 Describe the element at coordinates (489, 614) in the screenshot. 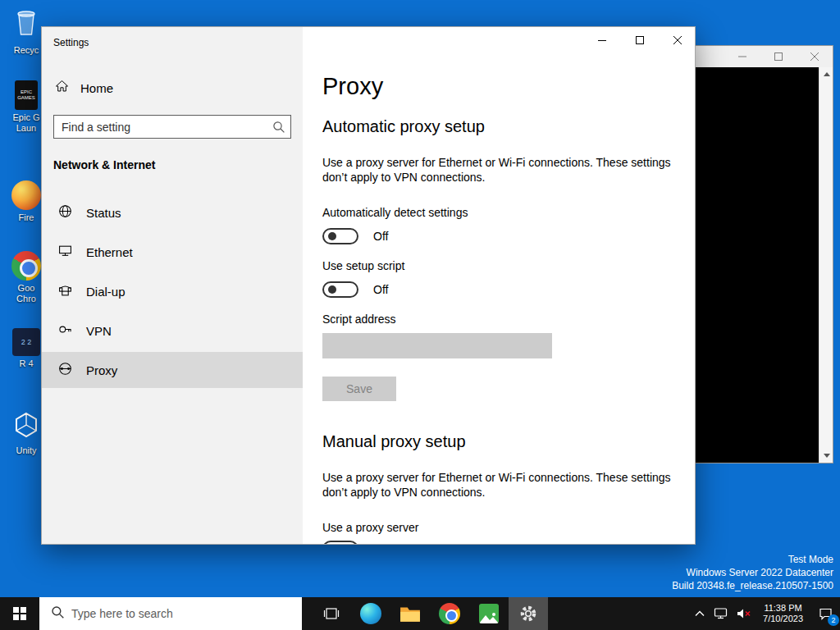

I see `photos-icon` at that location.